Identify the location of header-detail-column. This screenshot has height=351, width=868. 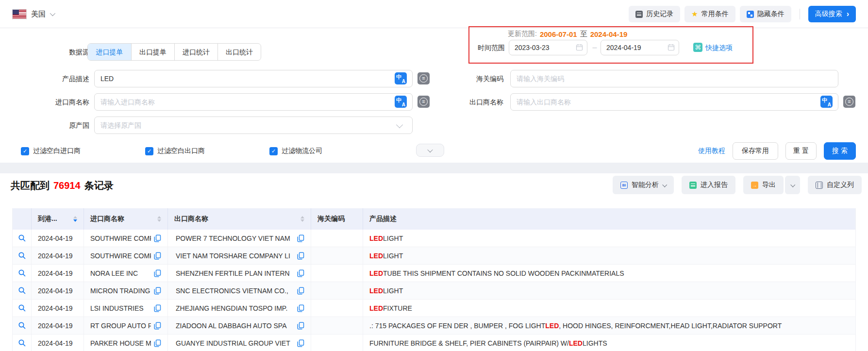
(22, 219).